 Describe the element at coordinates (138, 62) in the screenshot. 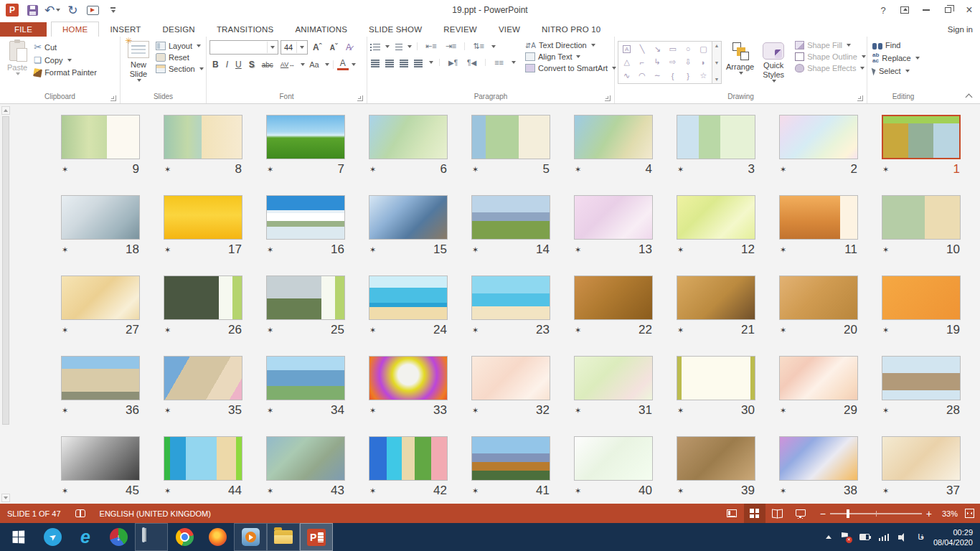

I see `new-slide-button: New Slide` at that location.